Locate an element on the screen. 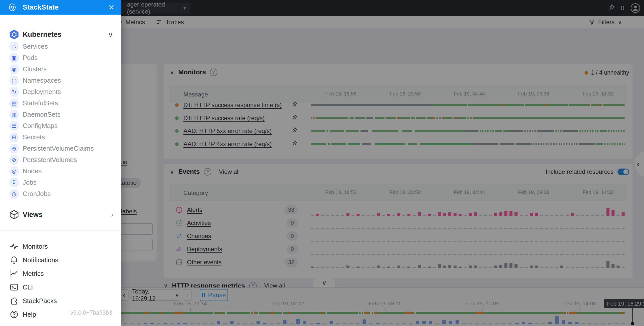 The image size is (644, 326). sidebar-item-pods: ▣Pods is located at coordinates (60, 58).